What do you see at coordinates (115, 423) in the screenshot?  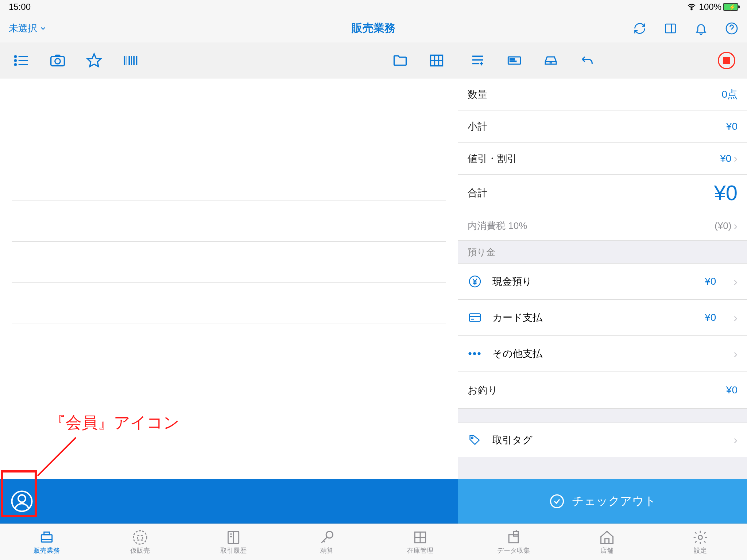 I see `annotation-label: 『会員』アイコン` at bounding box center [115, 423].